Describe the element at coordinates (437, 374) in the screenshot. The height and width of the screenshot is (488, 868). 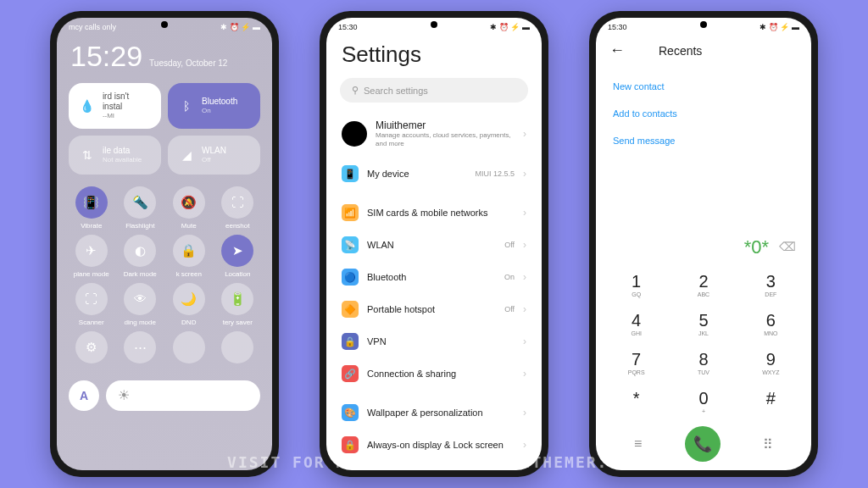
I see `setting-label: Connection & sharing` at that location.